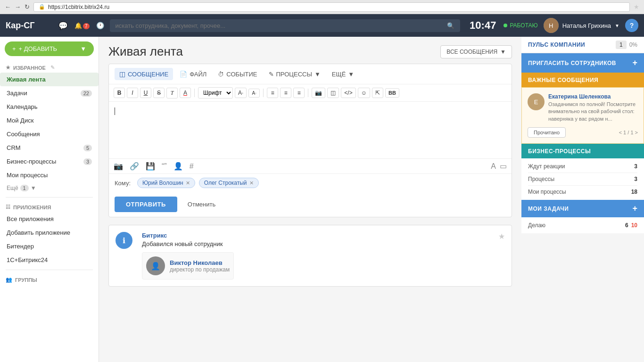 The height and width of the screenshot is (362, 644). What do you see at coordinates (86, 26) in the screenshot?
I see `notification-badge: 7` at bounding box center [86, 26].